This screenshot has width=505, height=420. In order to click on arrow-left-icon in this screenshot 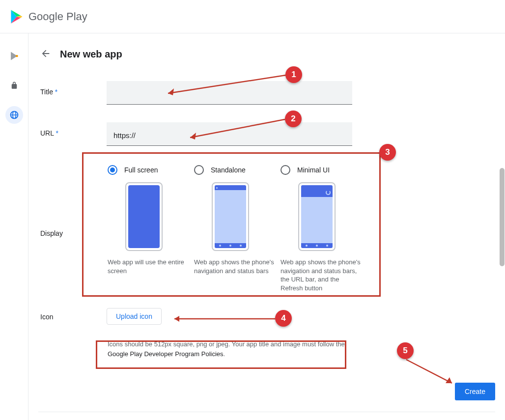, I will do `click(46, 54)`.